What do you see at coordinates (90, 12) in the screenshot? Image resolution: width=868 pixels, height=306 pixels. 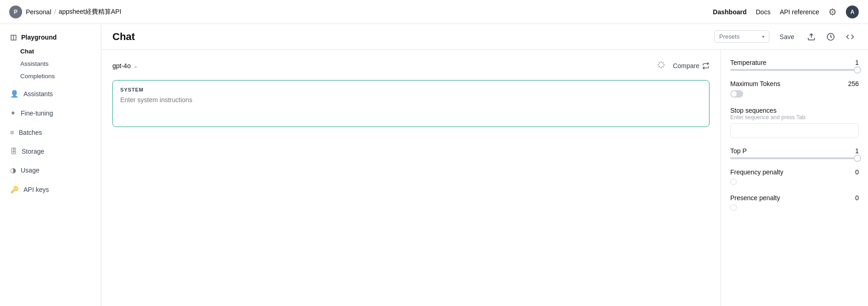 I see `project-label: appsheet経費精算API` at bounding box center [90, 12].